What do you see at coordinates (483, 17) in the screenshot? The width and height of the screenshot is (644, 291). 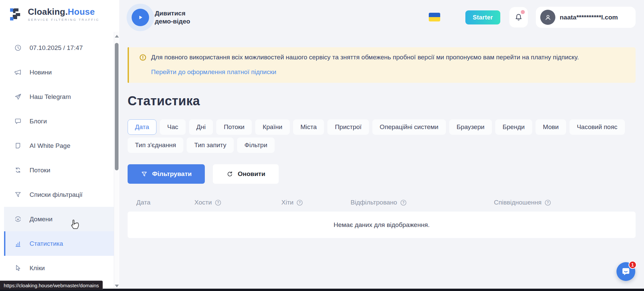 I see `plan-starter-button: Starter` at bounding box center [483, 17].